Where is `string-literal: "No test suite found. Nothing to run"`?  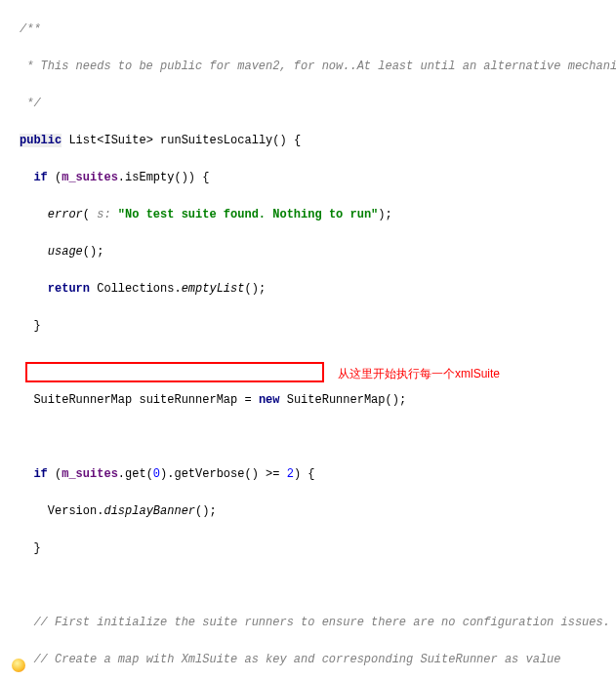 string-literal: "No test suite found. Nothing to run" is located at coordinates (248, 215).